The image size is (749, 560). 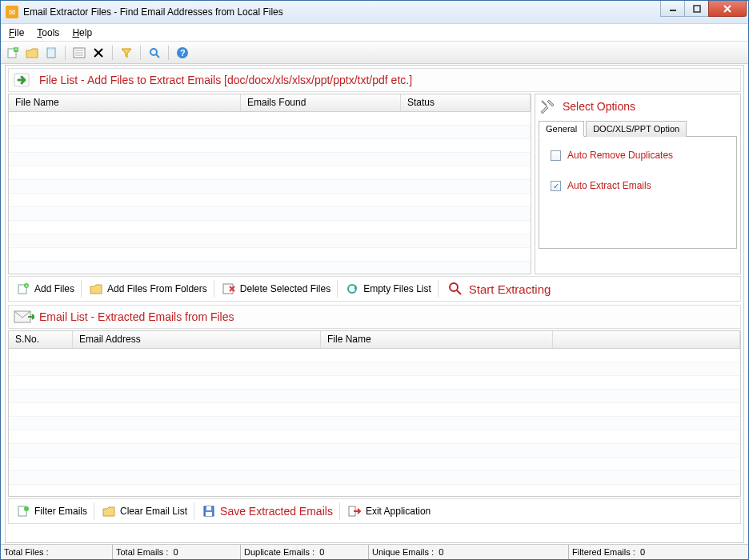 What do you see at coordinates (182, 53) in the screenshot?
I see `help-icon: ?` at bounding box center [182, 53].